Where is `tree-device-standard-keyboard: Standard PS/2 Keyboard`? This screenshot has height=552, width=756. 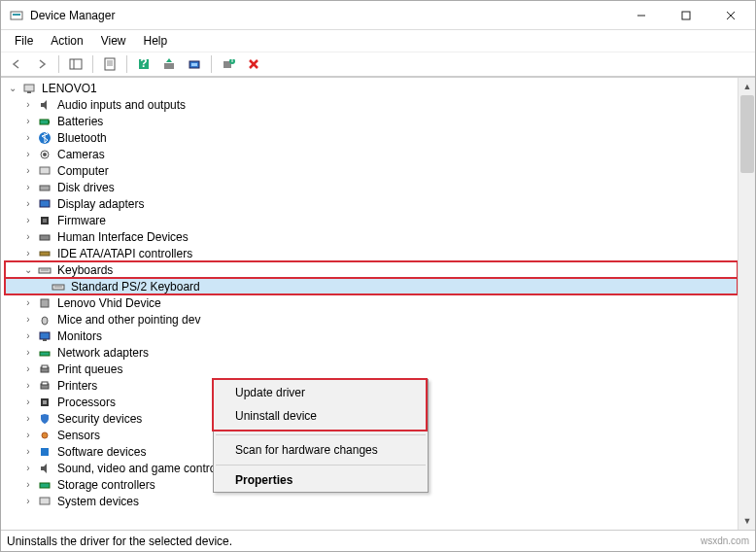 tree-device-standard-keyboard: Standard PS/2 Keyboard is located at coordinates (371, 286).